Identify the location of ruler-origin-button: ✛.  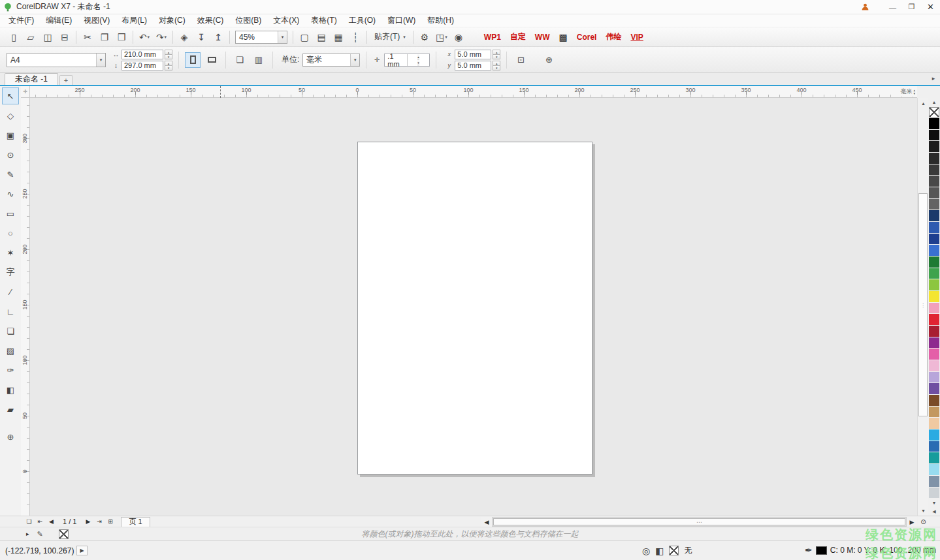
(25, 92).